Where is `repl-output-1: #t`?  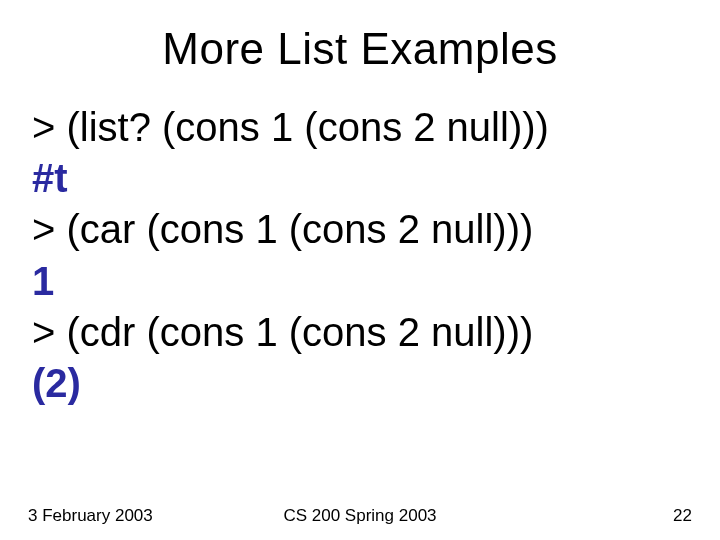
repl-output-1: #t is located at coordinates (364, 178).